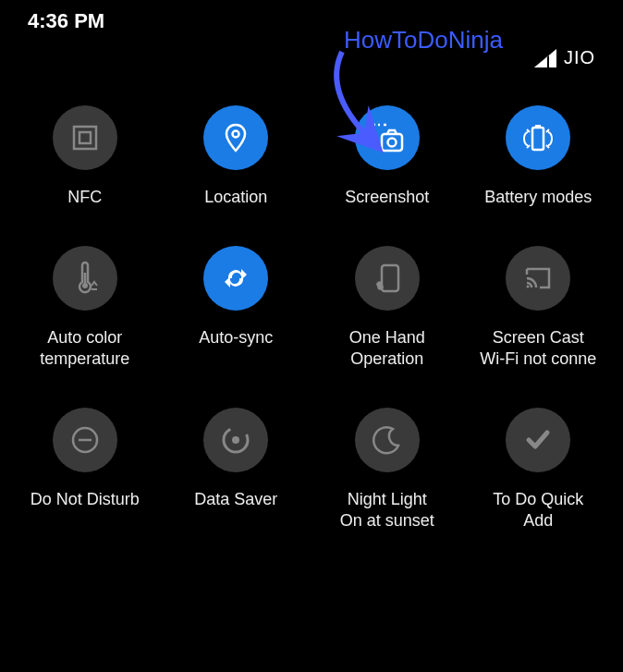  What do you see at coordinates (539, 157) in the screenshot?
I see `tile-battery-modes: Battery modes` at bounding box center [539, 157].